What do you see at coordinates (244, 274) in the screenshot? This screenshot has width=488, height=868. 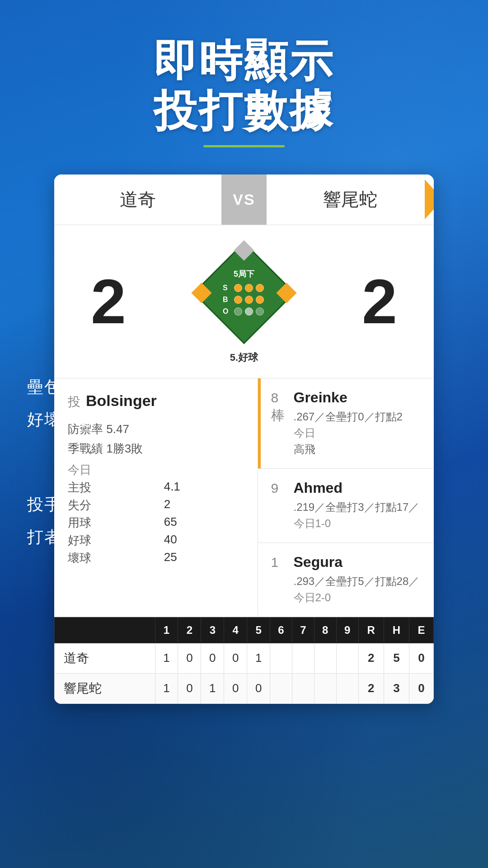 I see `inning-label: 5局下` at bounding box center [244, 274].